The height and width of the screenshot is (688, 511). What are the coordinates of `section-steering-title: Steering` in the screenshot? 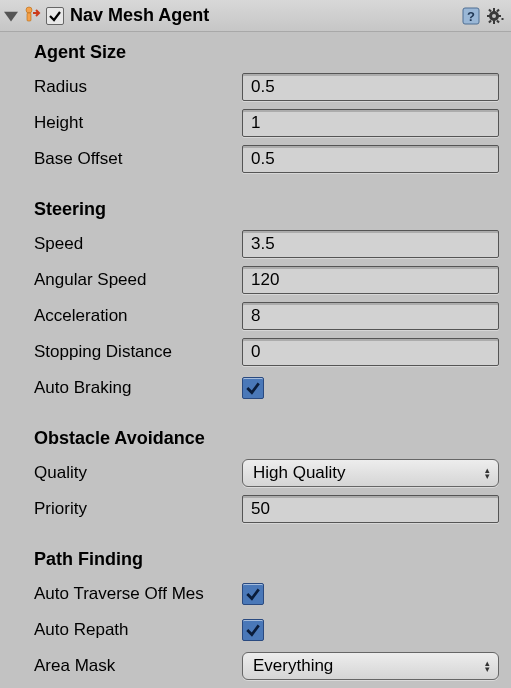 It's located at (266, 210).